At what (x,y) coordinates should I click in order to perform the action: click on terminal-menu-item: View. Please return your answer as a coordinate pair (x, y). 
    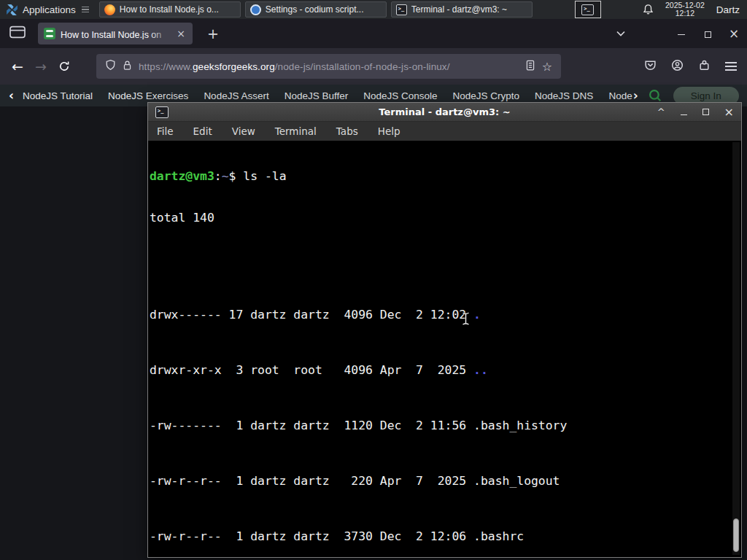
    Looking at the image, I should click on (244, 131).